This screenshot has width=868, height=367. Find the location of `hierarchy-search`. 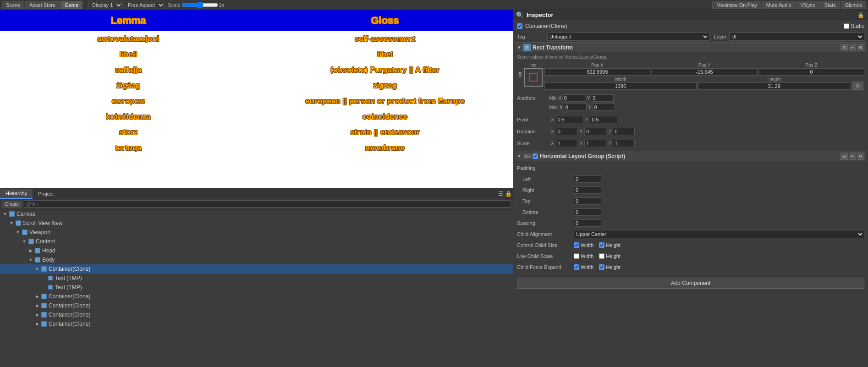

hierarchy-search is located at coordinates (268, 204).